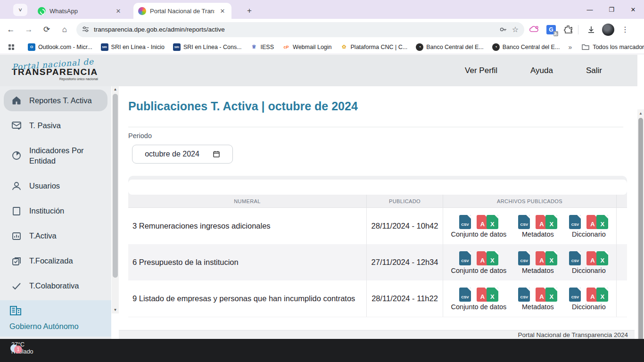 The height and width of the screenshot is (362, 644). What do you see at coordinates (56, 236) in the screenshot?
I see `sidebar-item-t-activa: T.Activa` at bounding box center [56, 236].